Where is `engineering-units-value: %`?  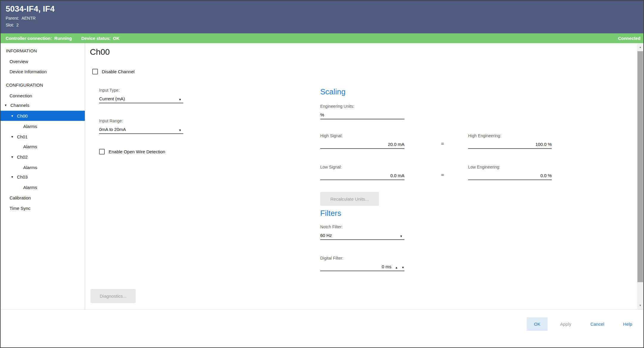
engineering-units-value: % is located at coordinates (322, 115).